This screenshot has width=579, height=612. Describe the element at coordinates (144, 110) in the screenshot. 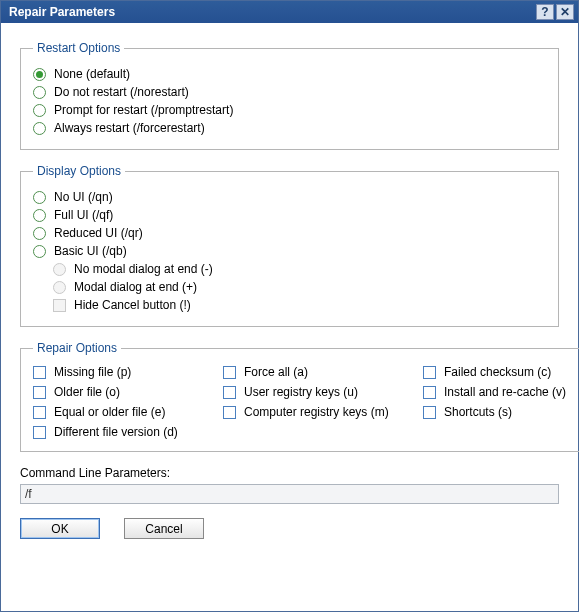

I see `restart-promptrestart-label: Prompt for restart (/promptrestart)` at that location.